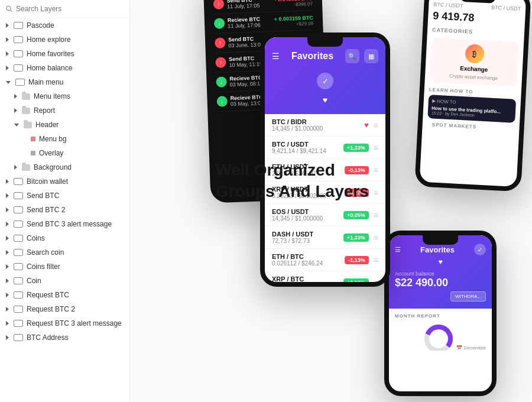  Describe the element at coordinates (65, 9) in the screenshot. I see `search-bar` at that location.